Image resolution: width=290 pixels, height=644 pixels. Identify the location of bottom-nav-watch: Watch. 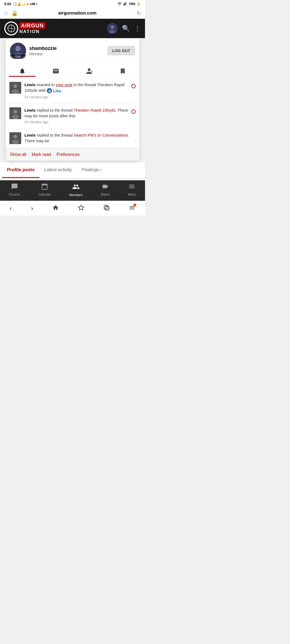
(105, 190).